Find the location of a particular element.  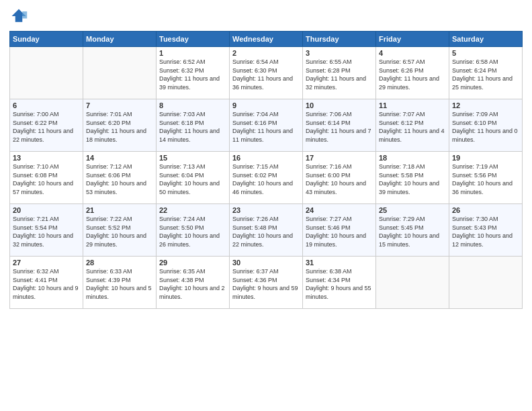

day-number: 3 is located at coordinates (339, 53).